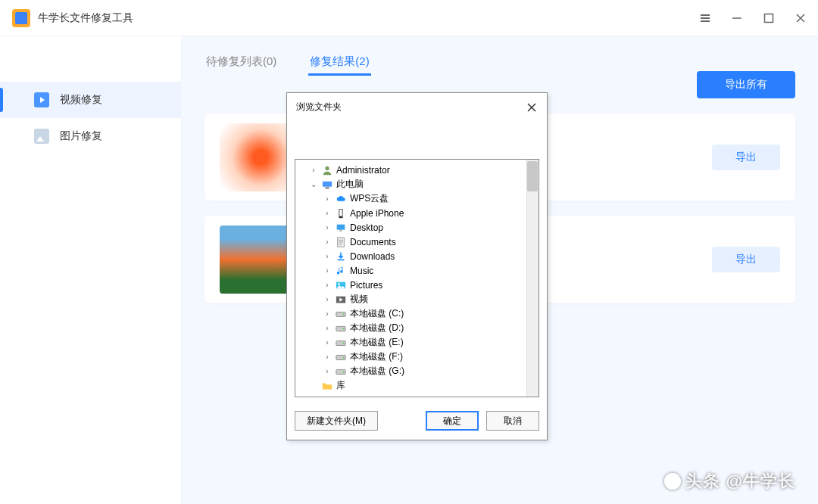  Describe the element at coordinates (417, 242) in the screenshot. I see `tree-item: ›Documents` at that location.